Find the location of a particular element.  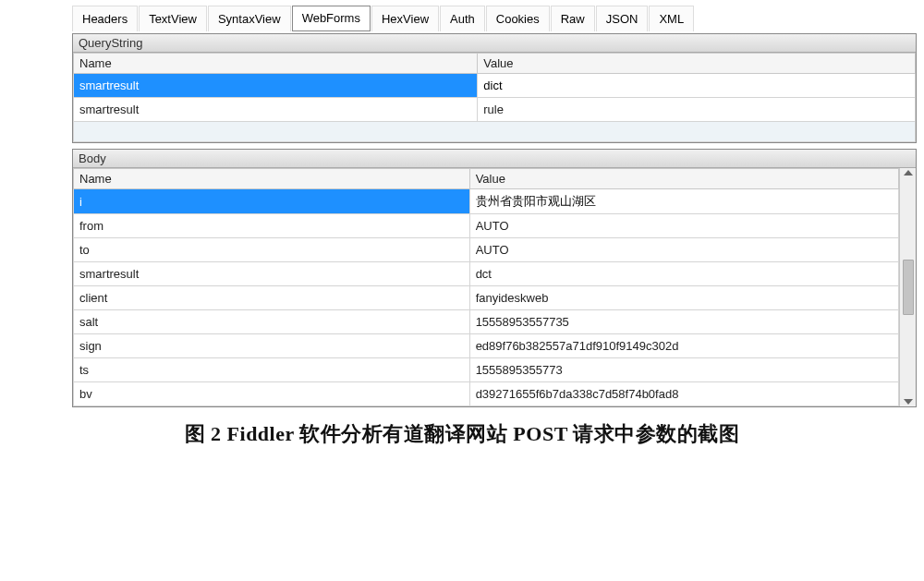

tab-json: JSON is located at coordinates (623, 18).